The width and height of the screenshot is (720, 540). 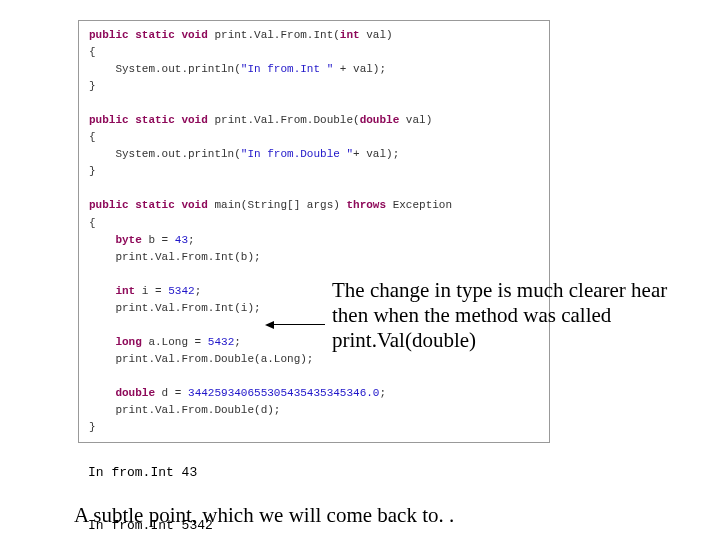 What do you see at coordinates (175, 342) in the screenshot?
I see `code-token: a.Long =` at bounding box center [175, 342].